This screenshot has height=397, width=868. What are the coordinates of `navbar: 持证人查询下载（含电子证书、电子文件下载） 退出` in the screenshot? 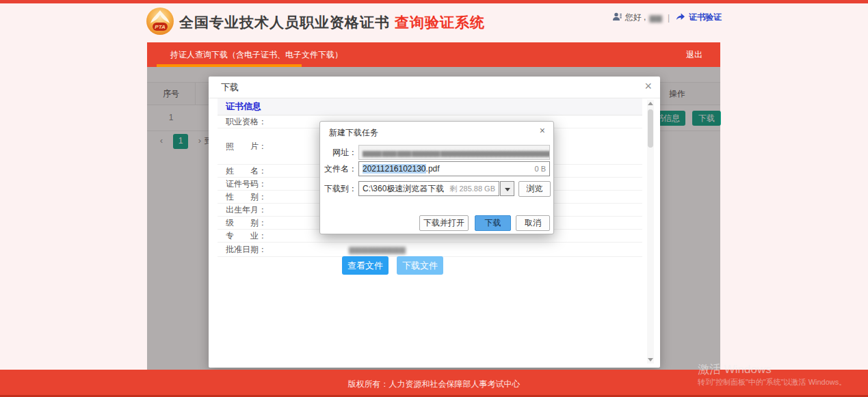 It's located at (434, 55).